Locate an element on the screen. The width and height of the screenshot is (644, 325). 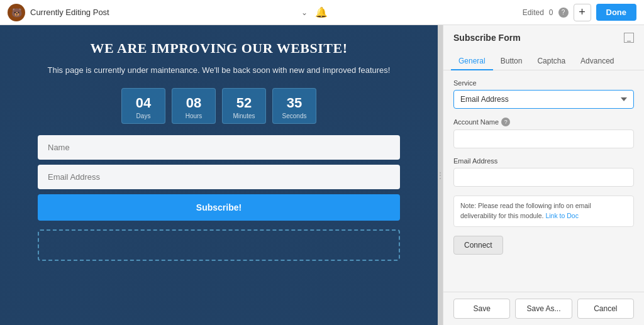
topbar: 🐻 Currently Editing Post ⌄ 🔔 Edited 0 ? … is located at coordinates (322, 13).